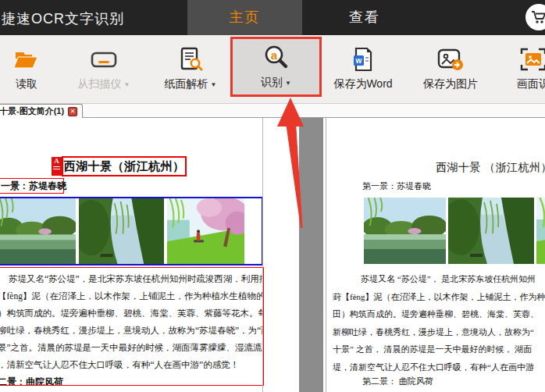 This screenshot has width=545, height=392. I want to click on paragraph-line: 苏堤又名“苏公堤”，是北宋苏东坡任杭州知州时疏浚西湖，利用挖出的, so click(131, 279).